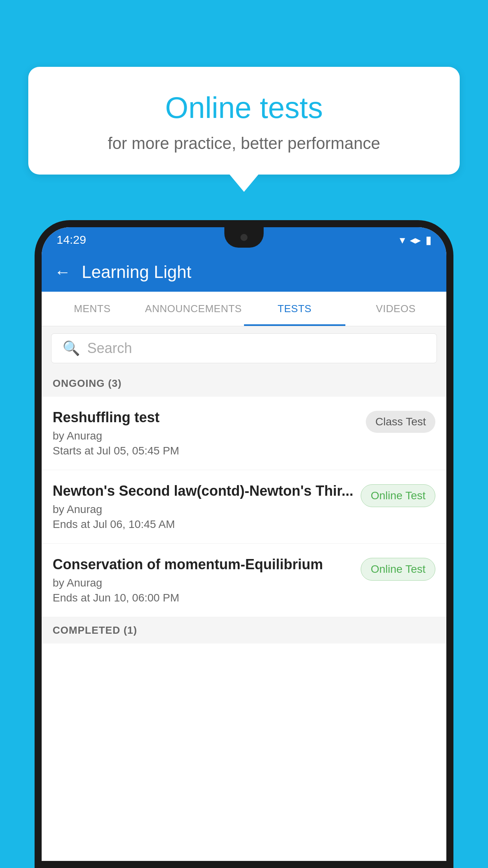  Describe the element at coordinates (402, 240) in the screenshot. I see `wifi-icon: ▾` at that location.